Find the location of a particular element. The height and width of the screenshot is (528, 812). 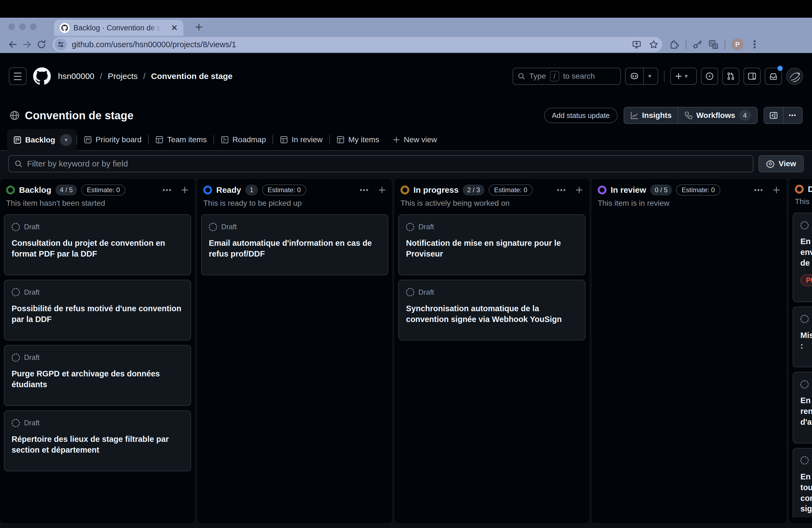

column-header: Backlog4 / 5Estimate: 0⋯ is located at coordinates (98, 190).